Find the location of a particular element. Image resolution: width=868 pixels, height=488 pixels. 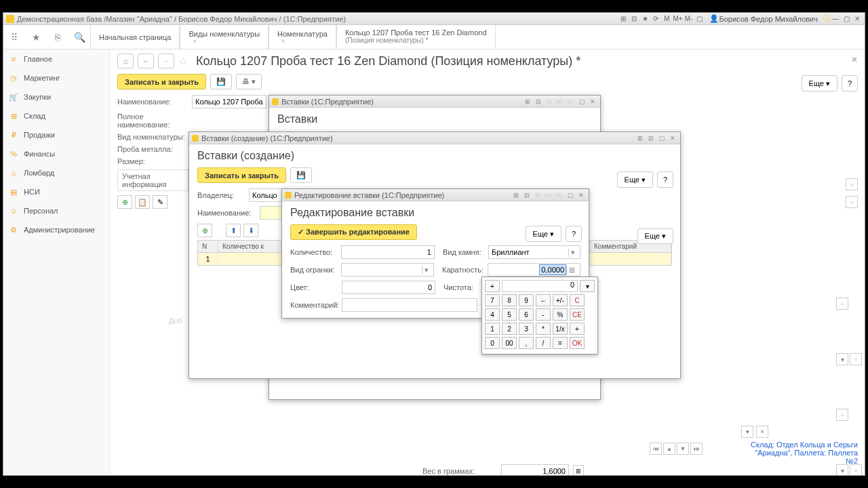

m3-i2: ⊟ is located at coordinates (527, 195).